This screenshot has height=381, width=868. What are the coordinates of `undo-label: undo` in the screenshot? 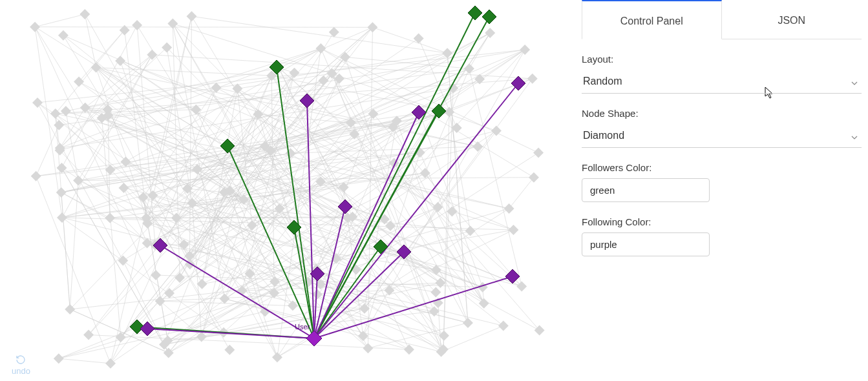 It's located at (21, 371).